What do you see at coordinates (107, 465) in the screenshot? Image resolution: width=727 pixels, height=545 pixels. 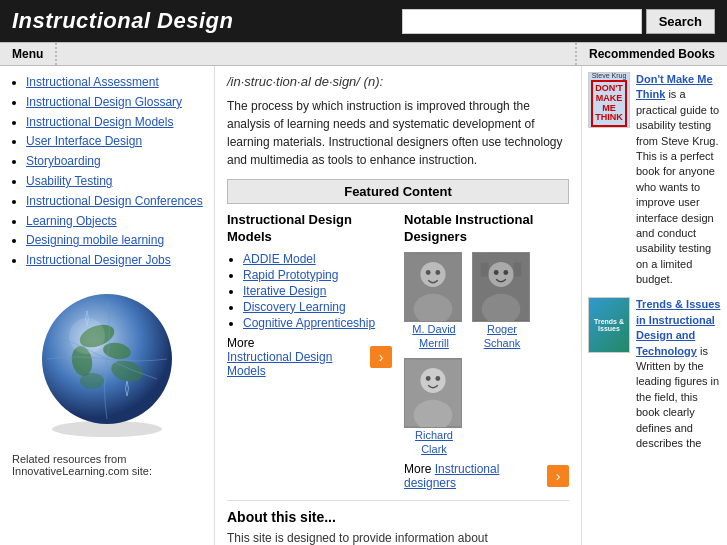 I see `sidebar-related-text: Related resources from InnovativeLearnin…` at bounding box center [107, 465].